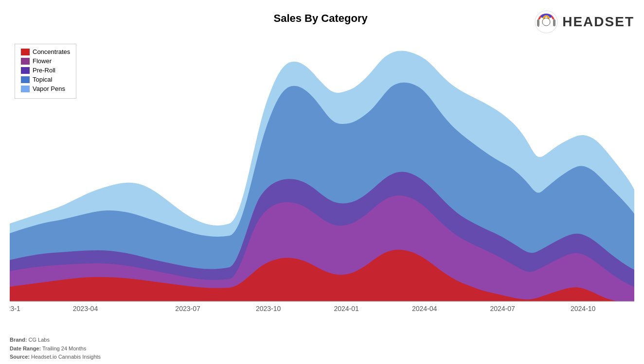 This screenshot has height=364, width=644. What do you see at coordinates (66, 357) in the screenshot?
I see `source-value: Headset.io Cannabis Insights` at bounding box center [66, 357].